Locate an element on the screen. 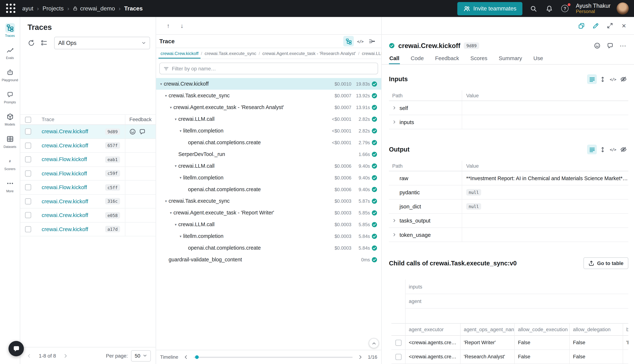 This screenshot has height=364, width=634. next-page-chevron-icon is located at coordinates (66, 356).